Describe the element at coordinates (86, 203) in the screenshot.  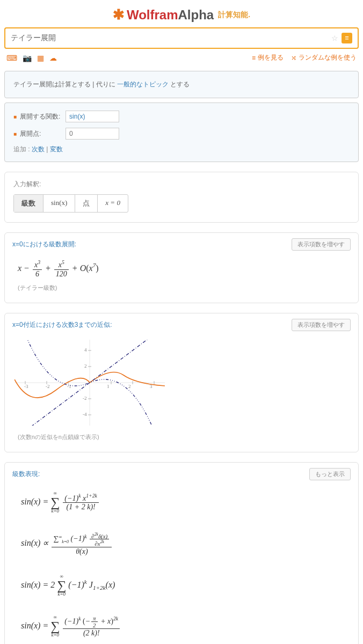
I see `interp-cell: 点` at that location.